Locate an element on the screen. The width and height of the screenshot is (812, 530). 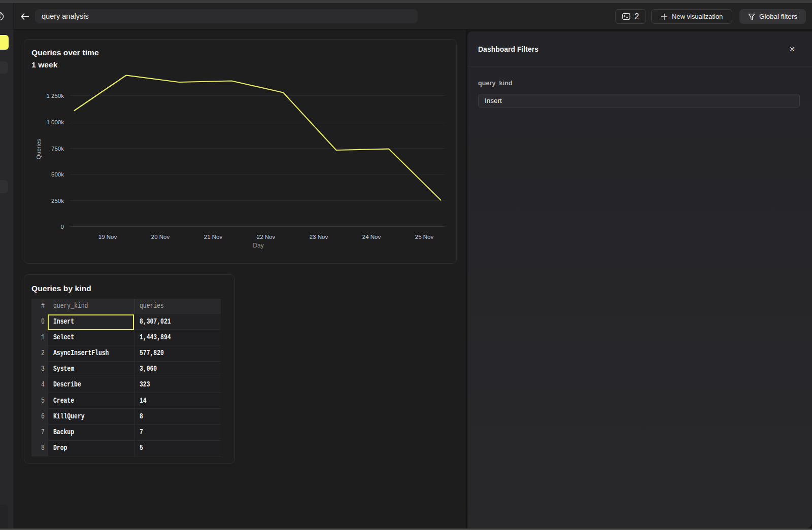
svg-text: Queries is located at coordinates (39, 149).